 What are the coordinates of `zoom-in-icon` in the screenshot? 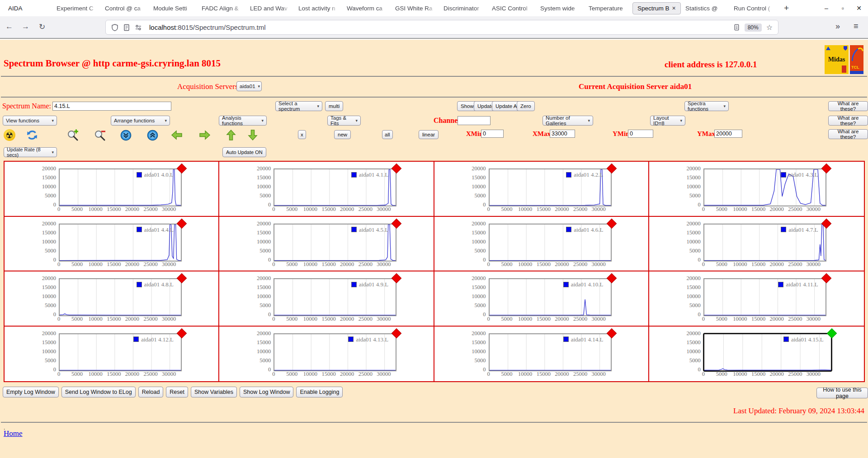 It's located at (73, 135).